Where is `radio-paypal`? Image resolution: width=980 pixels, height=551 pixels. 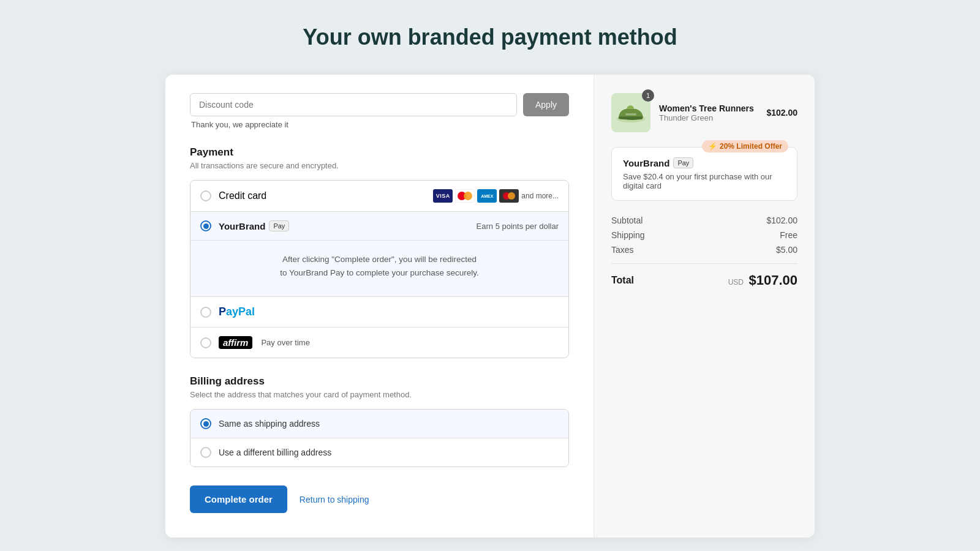
radio-paypal is located at coordinates (206, 312).